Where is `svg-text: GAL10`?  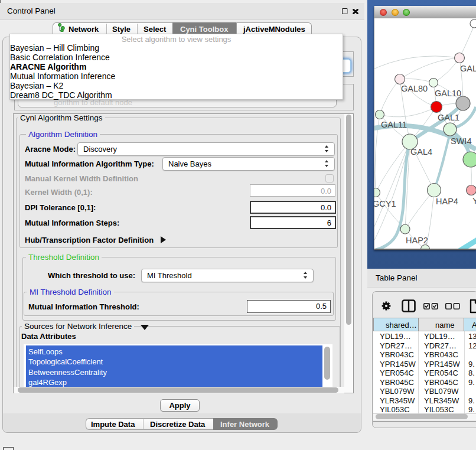 svg-text: GAL10 is located at coordinates (448, 93).